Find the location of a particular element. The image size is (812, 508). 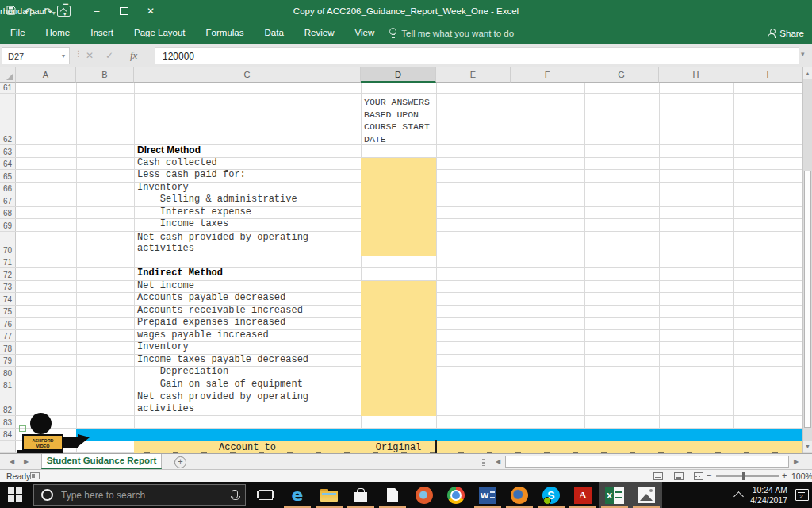

page-break-view-icon is located at coordinates (699, 476).